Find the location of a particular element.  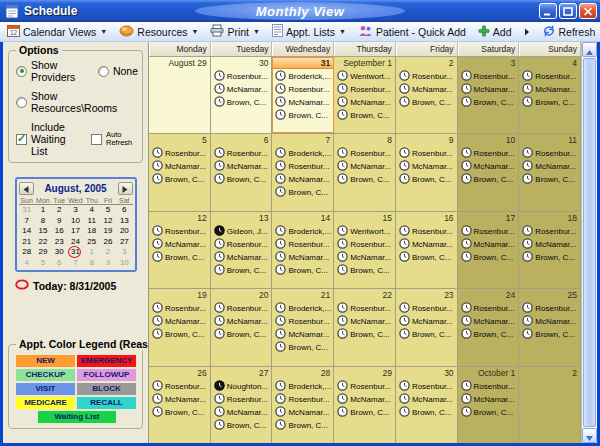

minimize-button is located at coordinates (548, 11).